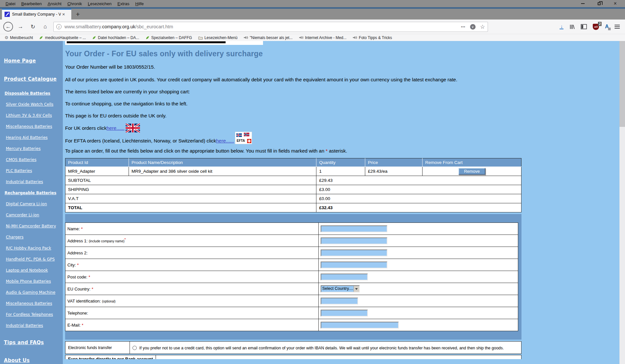 This screenshot has height=364, width=625. What do you see at coordinates (292, 241) in the screenshot?
I see `form-row-address1: Address 1: (include company name)*` at bounding box center [292, 241].